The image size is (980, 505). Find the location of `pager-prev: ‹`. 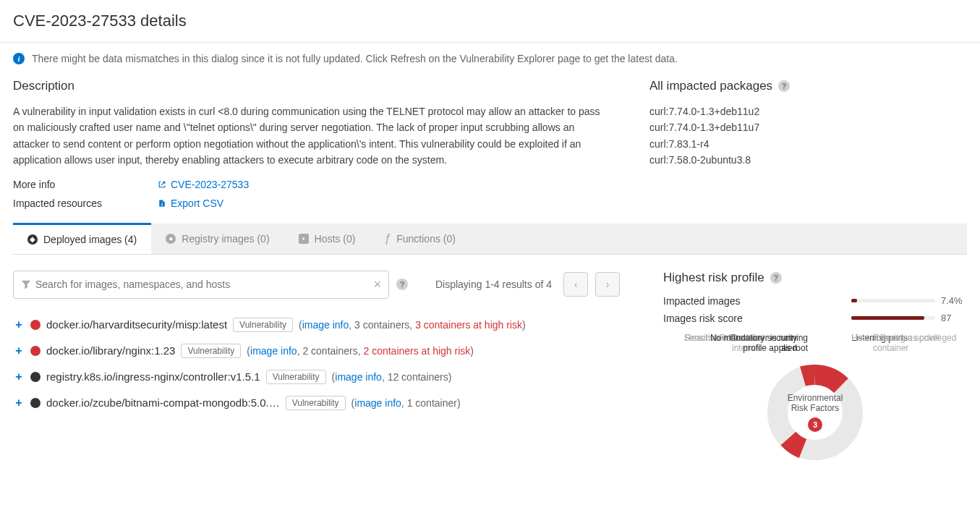

pager-prev: ‹ is located at coordinates (576, 284).